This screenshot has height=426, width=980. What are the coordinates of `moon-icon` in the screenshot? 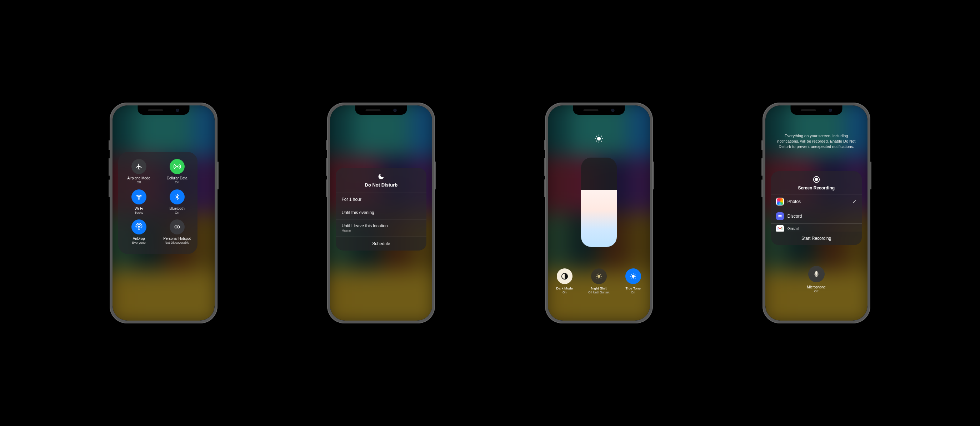 It's located at (381, 177).